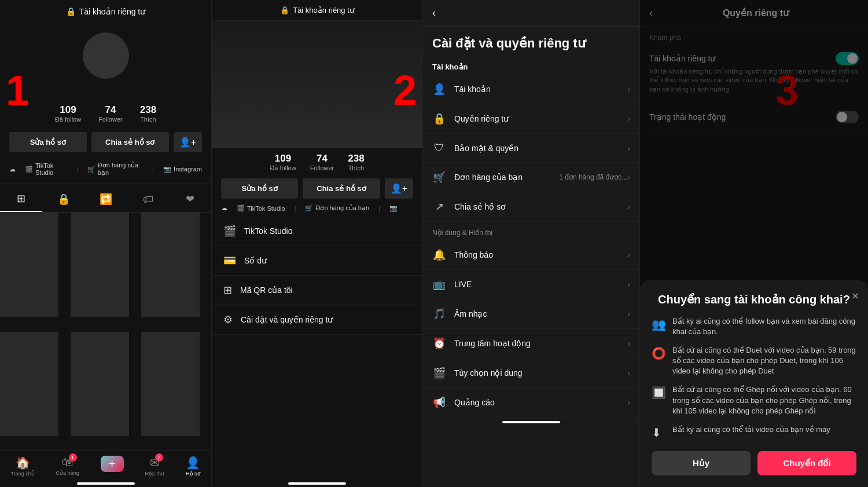 The image size is (868, 487). Describe the element at coordinates (317, 85) in the screenshot. I see `p2-video-area` at that location.